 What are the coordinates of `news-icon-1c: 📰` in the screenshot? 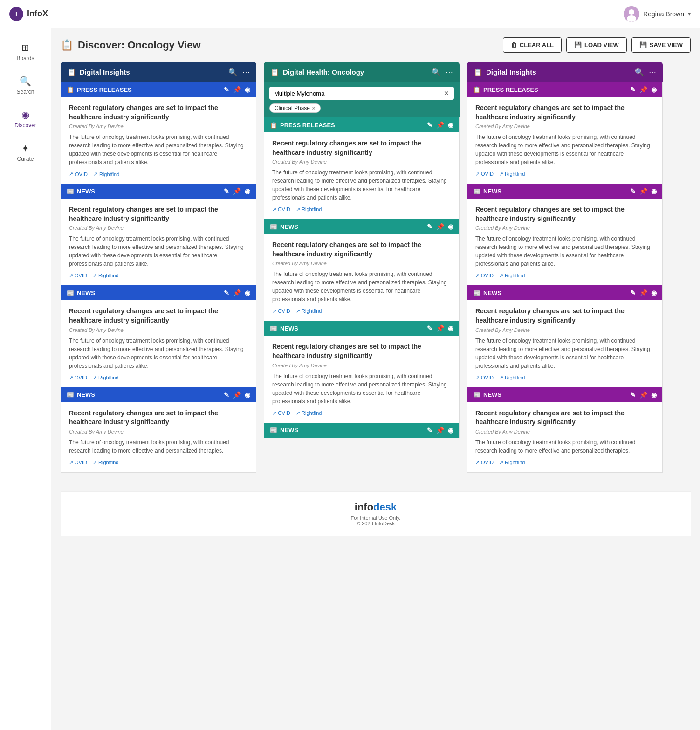 It's located at (70, 394).